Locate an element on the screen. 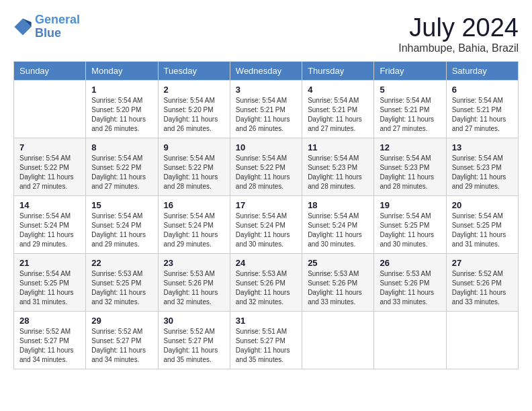 The width and height of the screenshot is (532, 411). calendar-cell: 3Sunrise: 5:54 AMSunset: 5:21 PMDaylight… is located at coordinates (266, 109).